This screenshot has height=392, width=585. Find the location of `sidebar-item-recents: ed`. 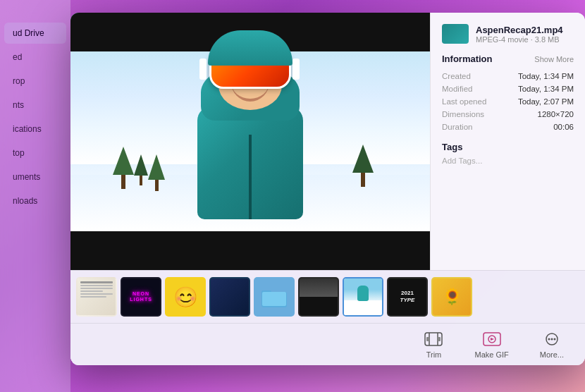

sidebar-item-recents: ed is located at coordinates (35, 57).